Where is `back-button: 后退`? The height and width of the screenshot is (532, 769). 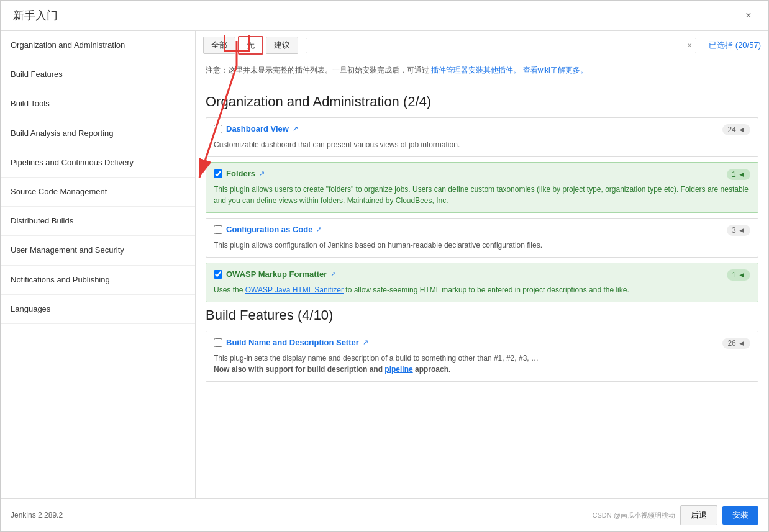 back-button: 后退 is located at coordinates (699, 515).